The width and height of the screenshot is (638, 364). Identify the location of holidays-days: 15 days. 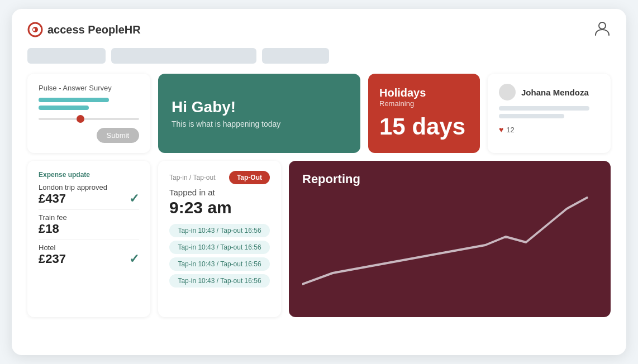
(424, 127).